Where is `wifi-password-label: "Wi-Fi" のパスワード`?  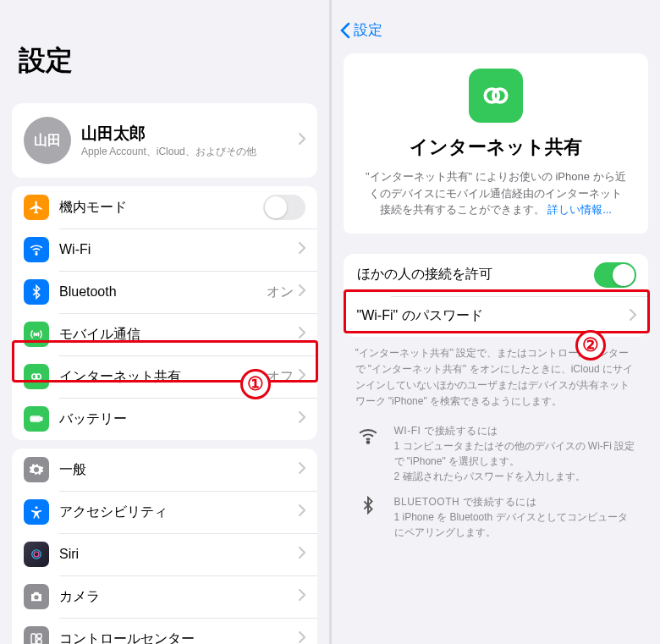
wifi-password-label: "Wi-Fi" のパスワード is located at coordinates (494, 316).